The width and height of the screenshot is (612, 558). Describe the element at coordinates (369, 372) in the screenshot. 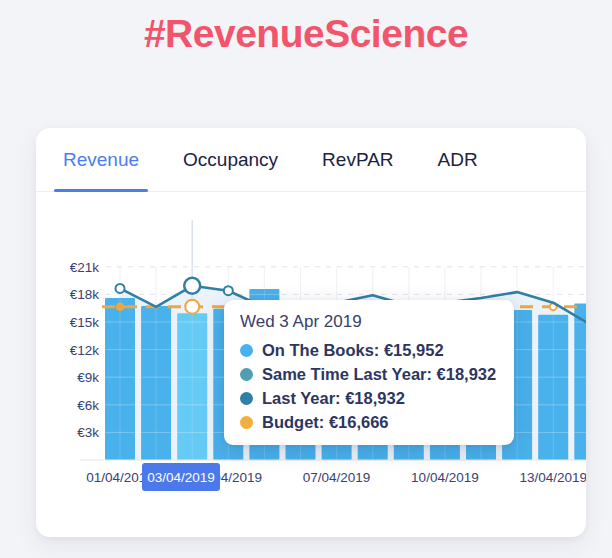

I see `chart-tooltip: Wed 3 Apr 2019 On The Books: €15,952 Sam…` at that location.